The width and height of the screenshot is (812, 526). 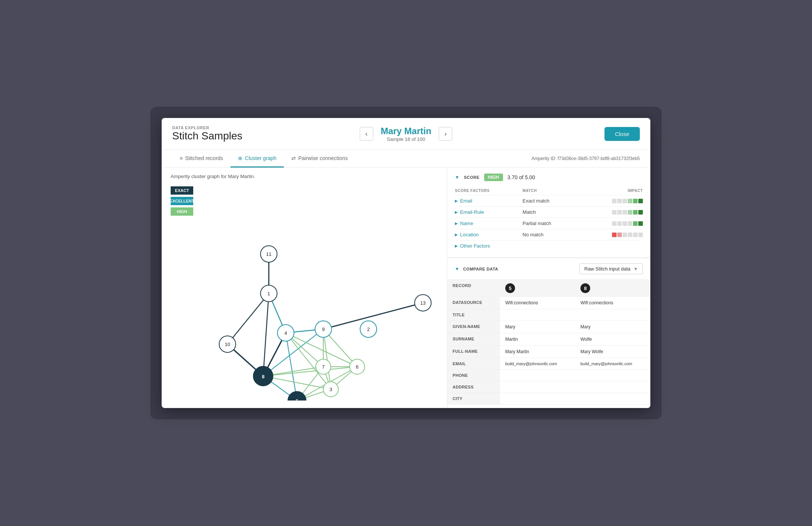 I want to click on data-table-row-phone: PHONE, so click(x=549, y=376).